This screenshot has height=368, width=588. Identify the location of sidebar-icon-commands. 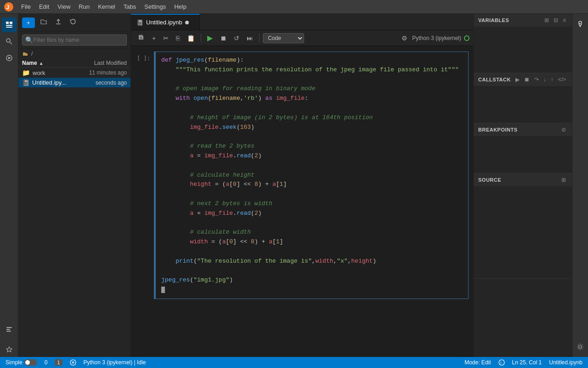
(9, 329).